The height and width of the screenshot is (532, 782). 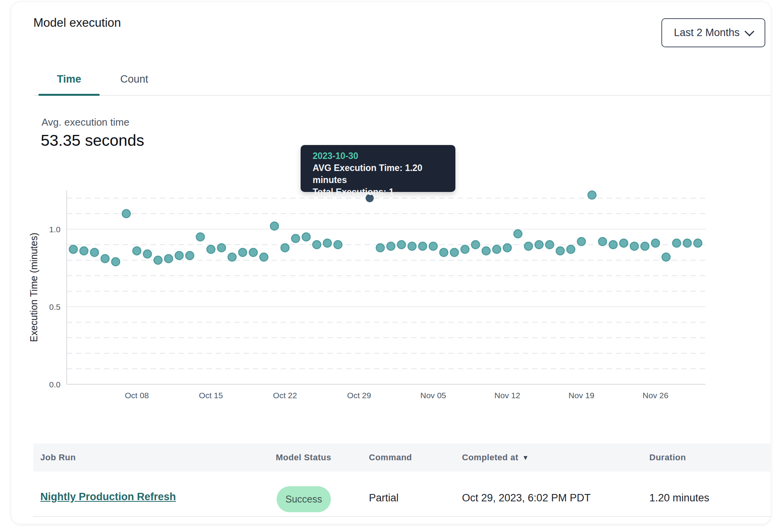 What do you see at coordinates (384, 498) in the screenshot?
I see `command-cell: Partial` at bounding box center [384, 498].